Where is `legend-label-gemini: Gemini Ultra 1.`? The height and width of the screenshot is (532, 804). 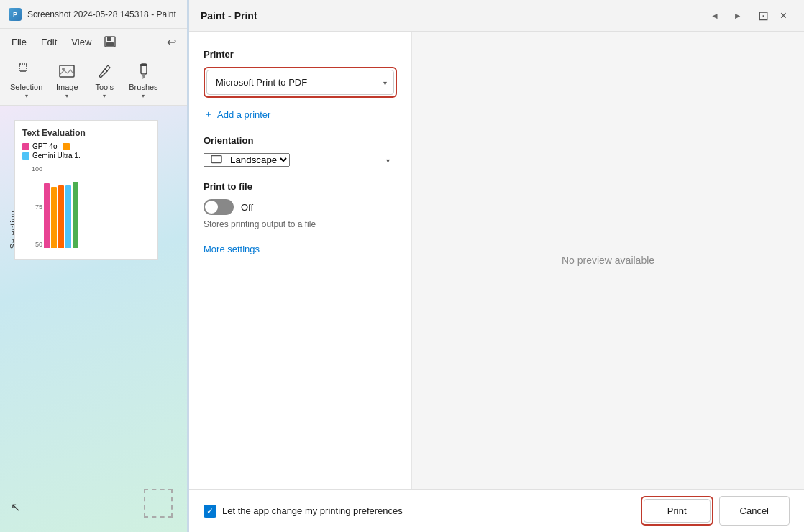 legend-label-gemini: Gemini Ultra 1. is located at coordinates (56, 155).